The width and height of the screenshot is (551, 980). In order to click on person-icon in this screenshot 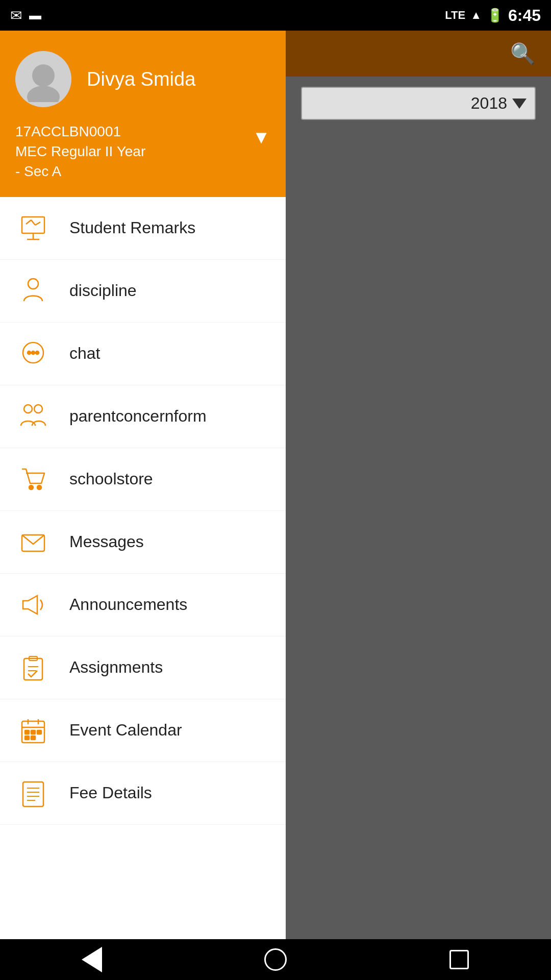, I will do `click(33, 291)`.